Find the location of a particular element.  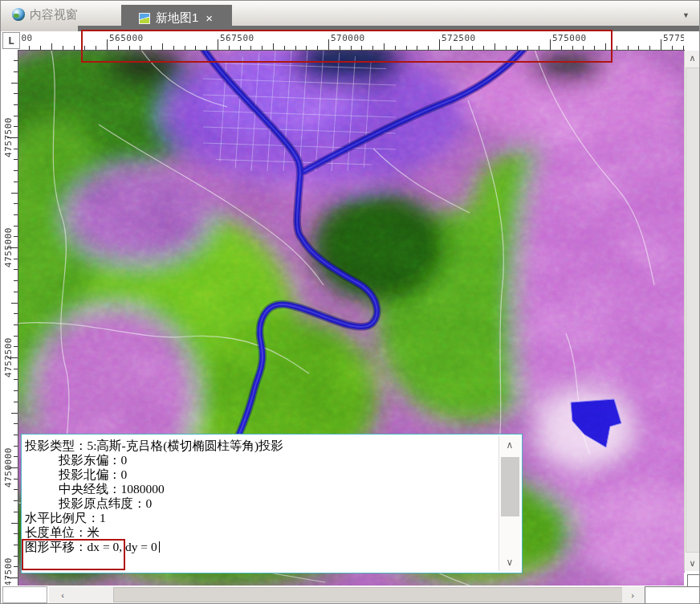

ruler-label: 562500 is located at coordinates (27, 39).